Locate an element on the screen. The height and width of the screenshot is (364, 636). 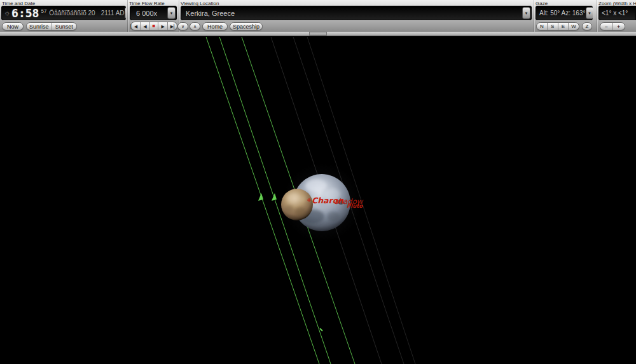
playback-controls: ▏◀ ◀ ■ ▶ ▶▏ is located at coordinates (154, 26).